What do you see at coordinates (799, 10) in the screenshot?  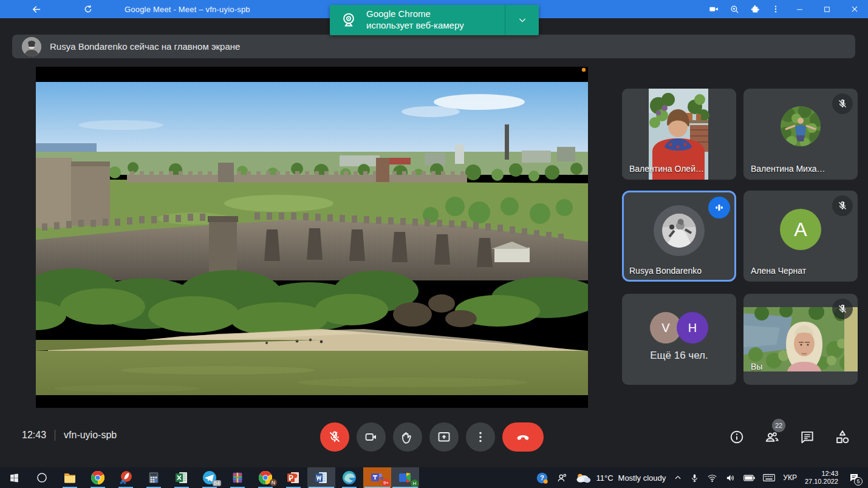 I see `minimize-icon` at bounding box center [799, 10].